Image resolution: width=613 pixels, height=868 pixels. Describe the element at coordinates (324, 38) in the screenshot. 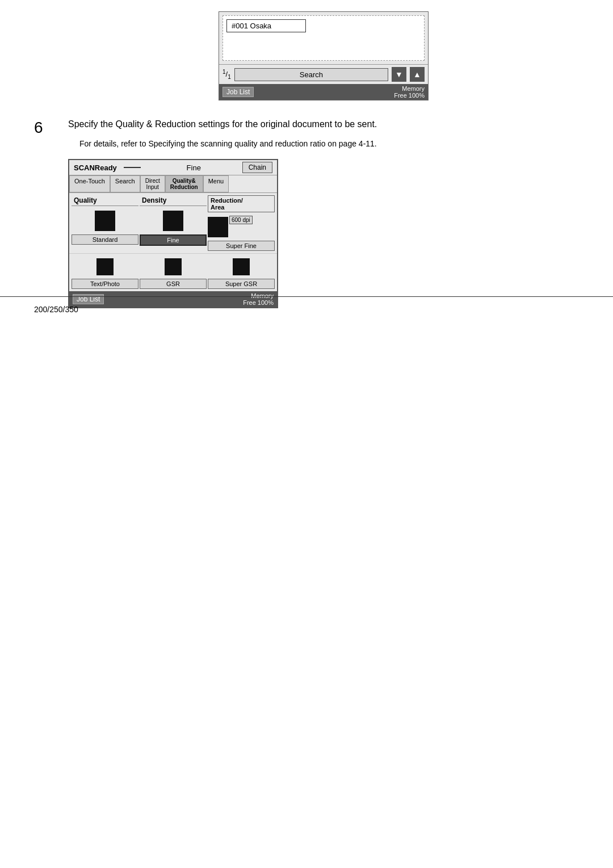

I see `address-area: #001 Osaka` at that location.